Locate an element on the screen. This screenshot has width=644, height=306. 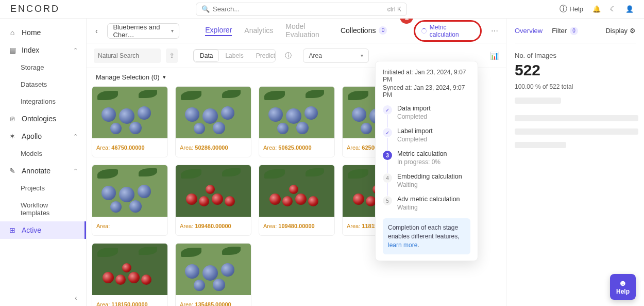
learn-more-link: learn more is located at coordinates (403, 245).